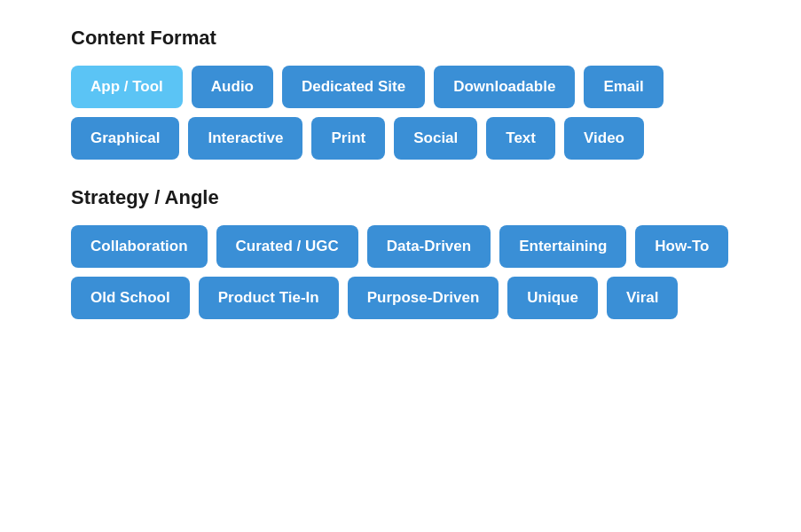 The width and height of the screenshot is (801, 532). Describe the element at coordinates (429, 246) in the screenshot. I see `tag-data-driven: Data-Driven` at that location.